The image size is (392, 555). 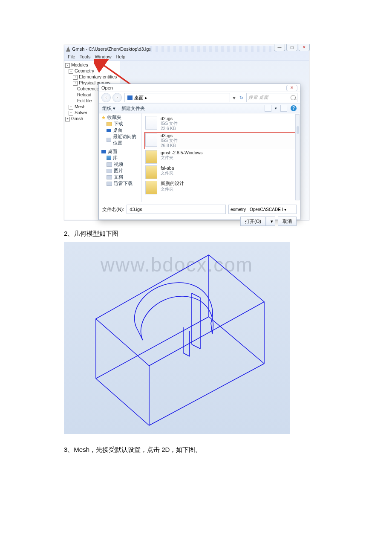 I want to click on tree-elementary: Elementary entities, so click(x=98, y=77).